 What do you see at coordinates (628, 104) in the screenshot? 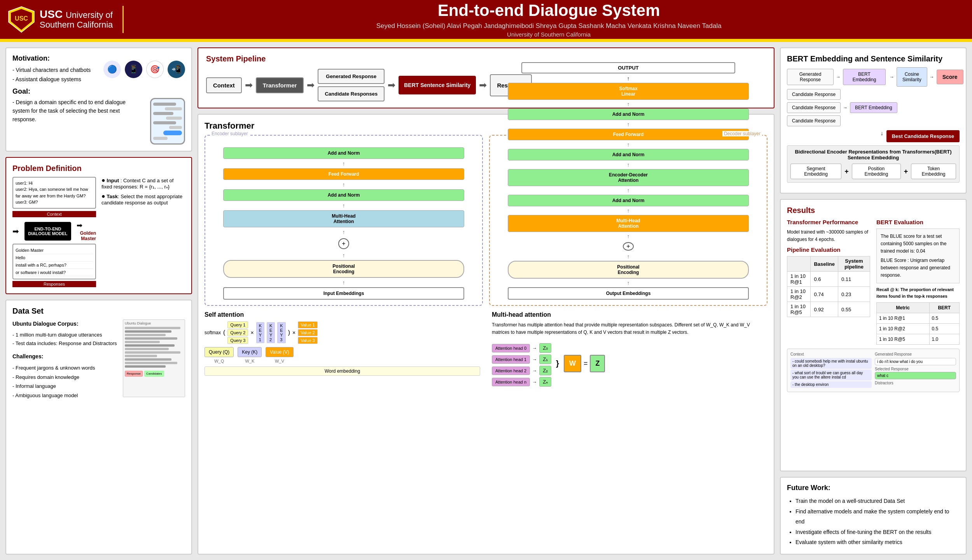
I see `dec-arrow-1: ↑` at bounding box center [628, 104].